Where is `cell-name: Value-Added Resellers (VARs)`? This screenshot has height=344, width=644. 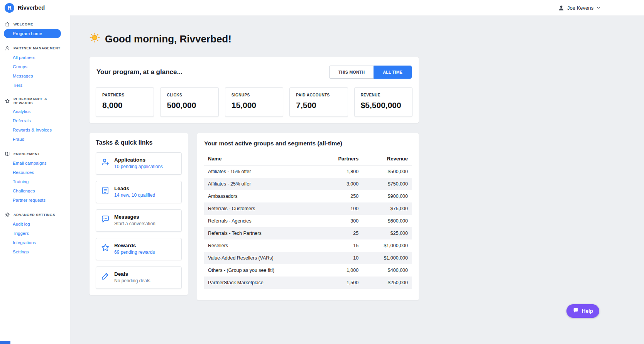
cell-name: Value-Added Resellers (VARs) is located at coordinates (262, 258).